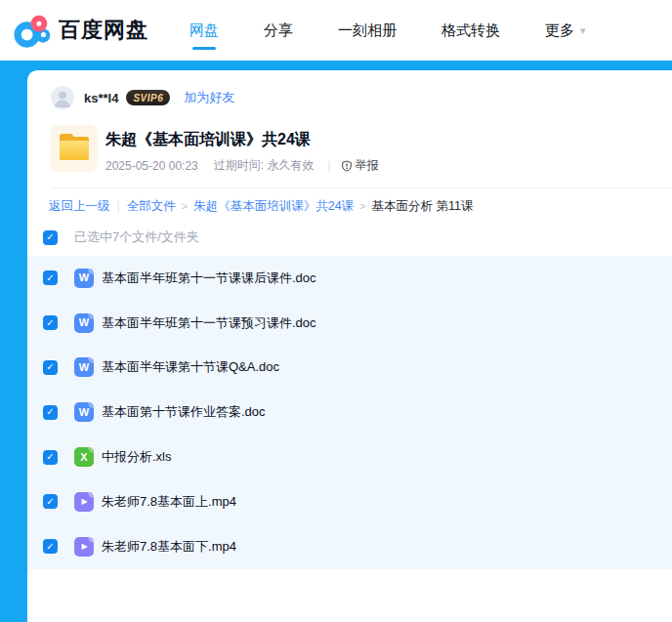  What do you see at coordinates (350, 547) in the screenshot?
I see `file-row: ✓ ▶ 朱老师7.8基本面下.mp4` at bounding box center [350, 547].